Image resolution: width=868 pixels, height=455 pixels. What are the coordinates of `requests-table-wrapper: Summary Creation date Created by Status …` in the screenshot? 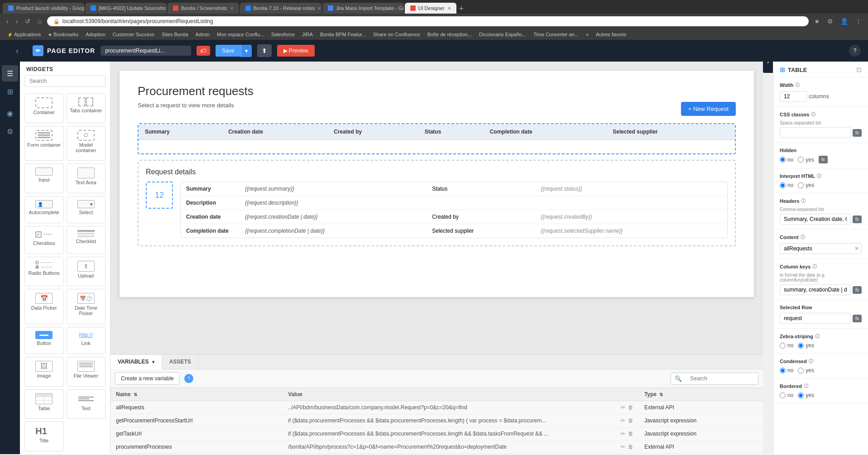 It's located at (436, 139).